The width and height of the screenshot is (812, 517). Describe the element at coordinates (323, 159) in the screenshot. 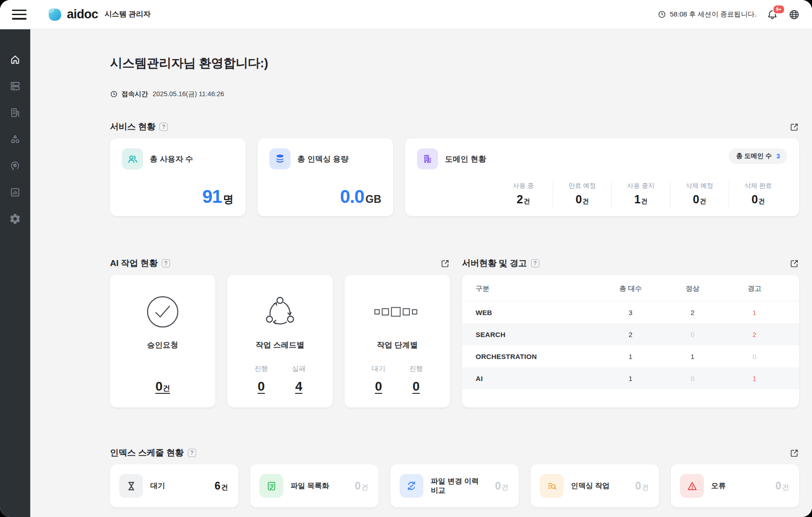

I see `indexing-capacity-label: 총 인덱싱 용량` at that location.